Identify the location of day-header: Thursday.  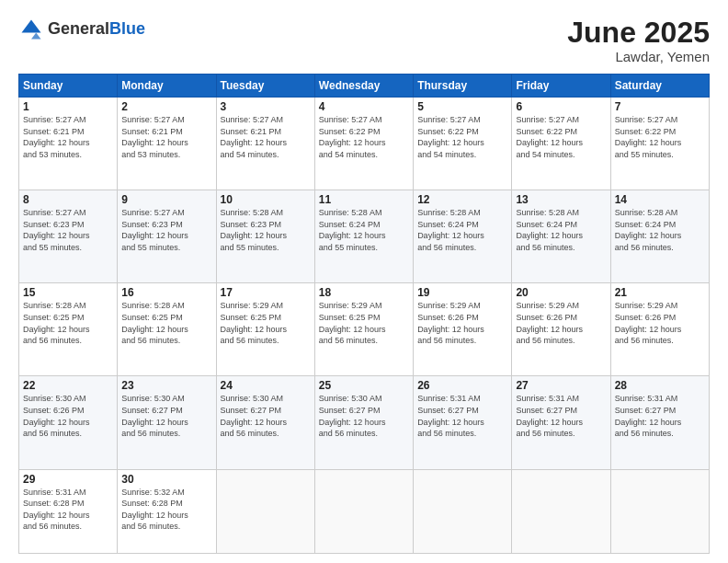
(463, 86).